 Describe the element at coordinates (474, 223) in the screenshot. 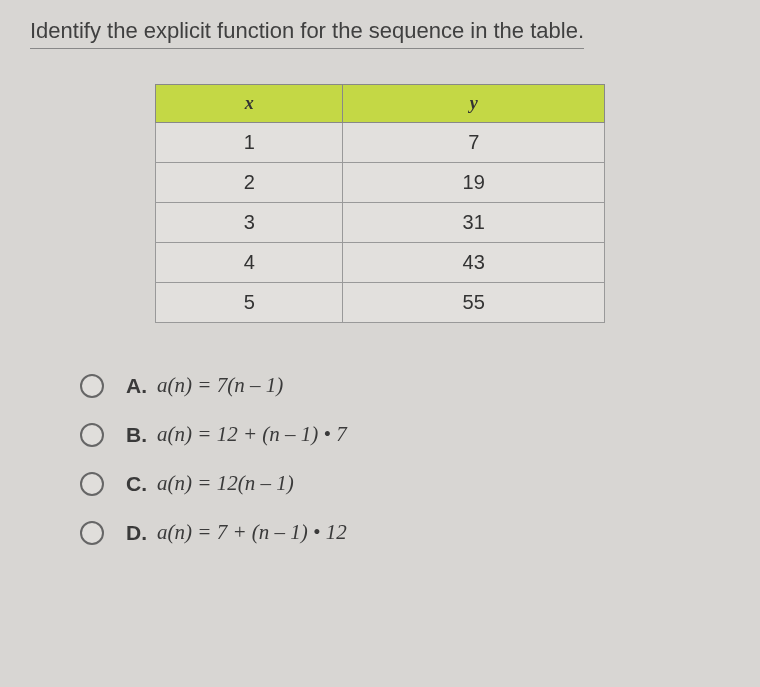

I see `cell-y: 31` at that location.